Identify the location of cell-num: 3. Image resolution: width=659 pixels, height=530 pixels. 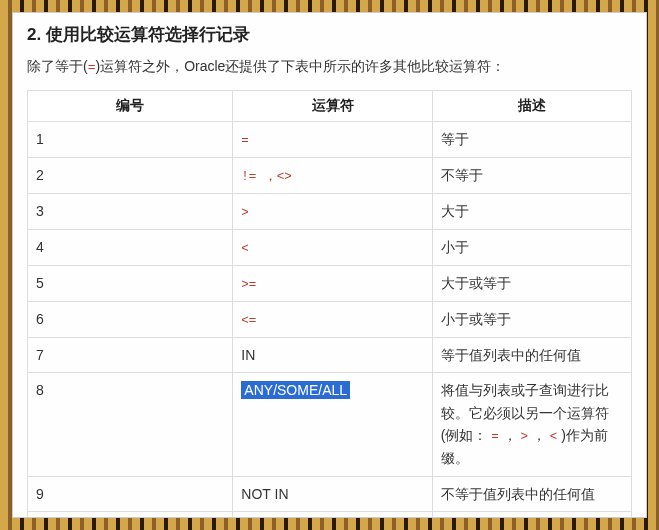
(130, 212).